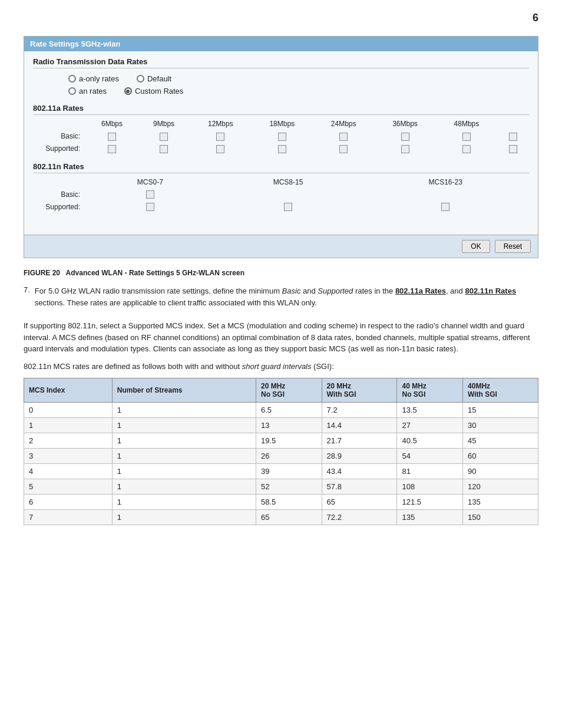  I want to click on col-18mbps: 18Mbps, so click(282, 125).